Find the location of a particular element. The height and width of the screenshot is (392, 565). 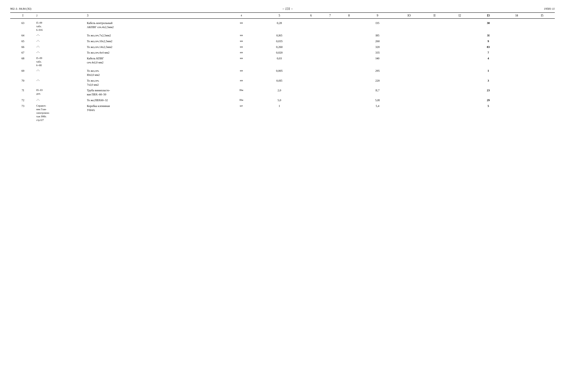

cell-1-c13: 38 is located at coordinates (488, 26).